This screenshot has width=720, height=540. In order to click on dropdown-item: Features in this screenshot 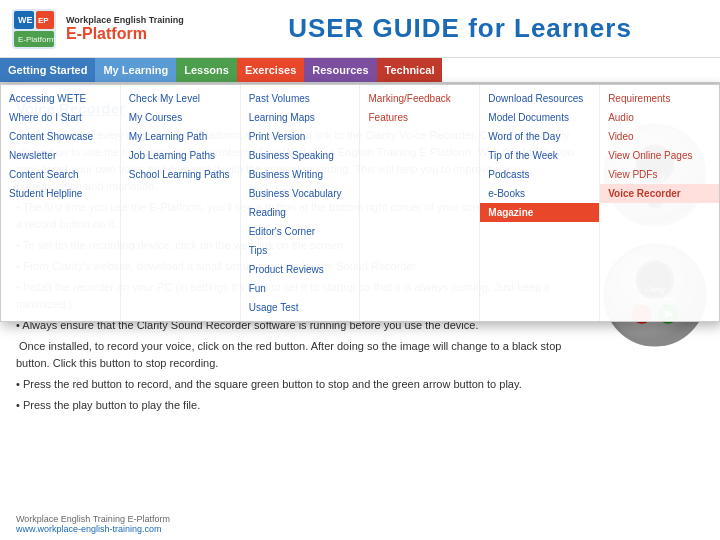, I will do `click(420, 118)`.